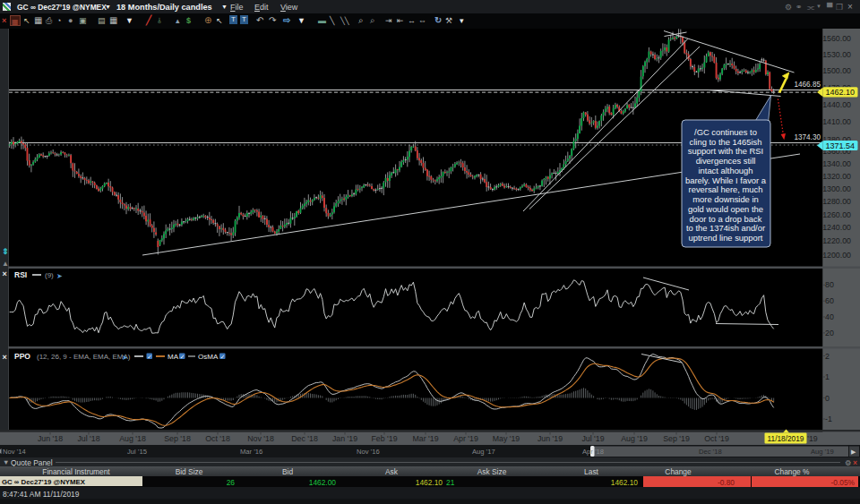  Describe the element at coordinates (726, 190) in the screenshot. I see `svg-text: reversal here, much` at that location.